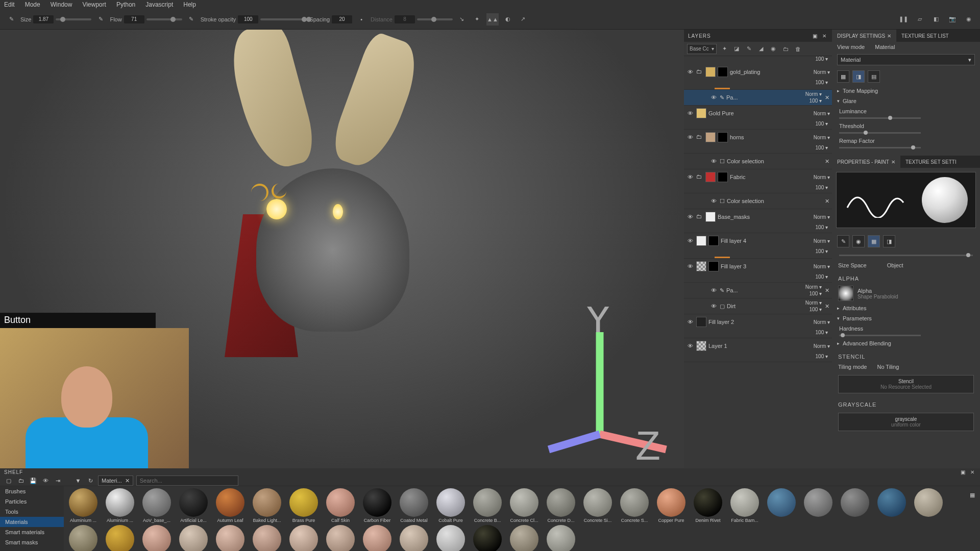  I want to click on material-item: Aluminium ..., so click(120, 506).